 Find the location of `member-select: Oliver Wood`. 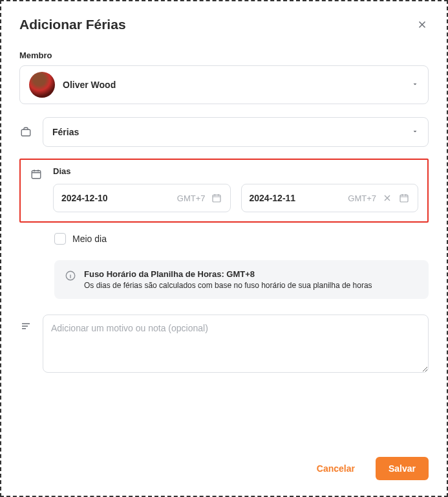

member-select: Oliver Wood is located at coordinates (224, 85).